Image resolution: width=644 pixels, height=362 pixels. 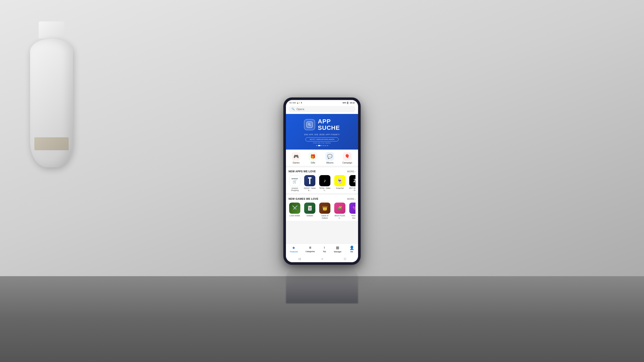 What do you see at coordinates (322, 208) in the screenshot?
I see `new-games-section: NEW GAMES WE LOVE MORE › ⚔️ Lords Mob` at bounding box center [322, 208].